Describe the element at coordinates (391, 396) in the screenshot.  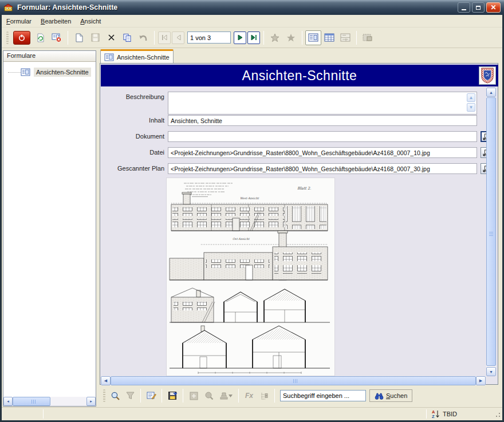
I see `search-button: Suchen` at that location.